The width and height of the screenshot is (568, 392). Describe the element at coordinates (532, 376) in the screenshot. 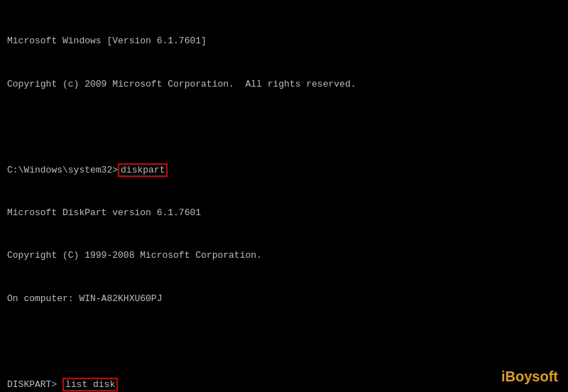

I see `brand-name: Boysoft` at that location.